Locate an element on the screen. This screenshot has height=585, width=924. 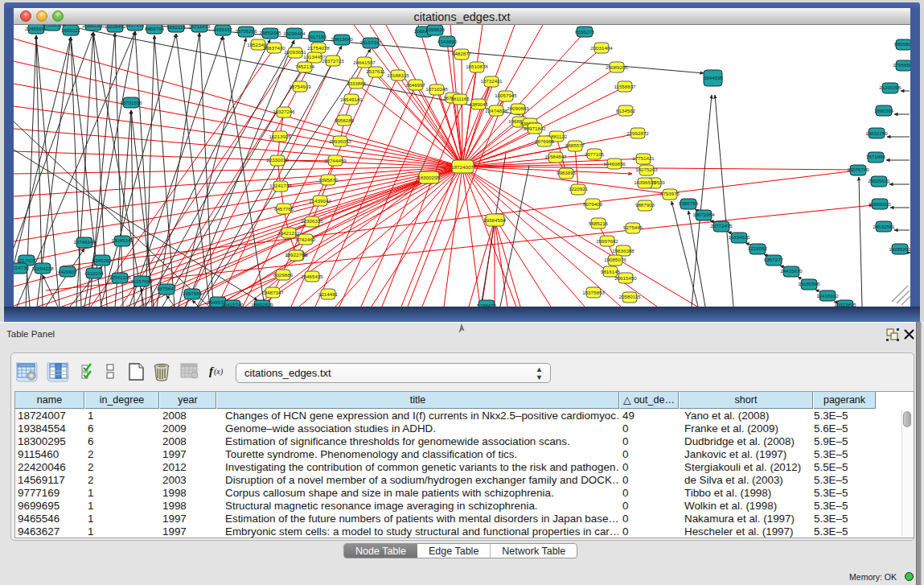
svg-text: 16415740 is located at coordinates (232, 304).